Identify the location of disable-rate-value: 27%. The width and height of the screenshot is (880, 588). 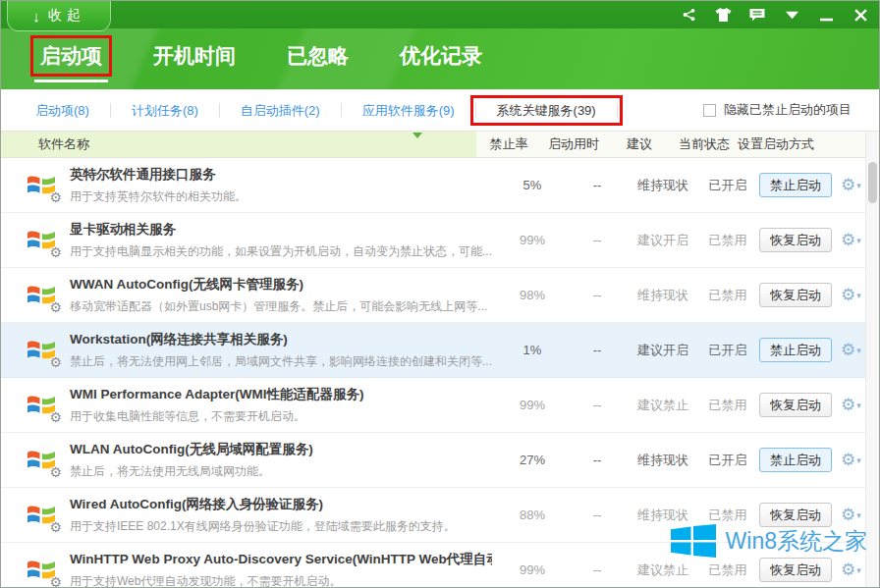
(532, 459).